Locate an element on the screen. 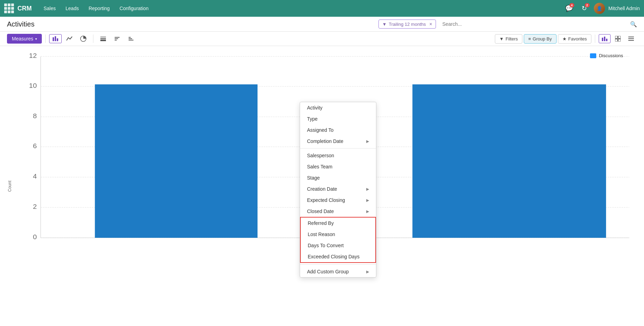 This screenshot has width=644, height=326. add-custom-group-arrow-icon: ▶ is located at coordinates (368, 272).